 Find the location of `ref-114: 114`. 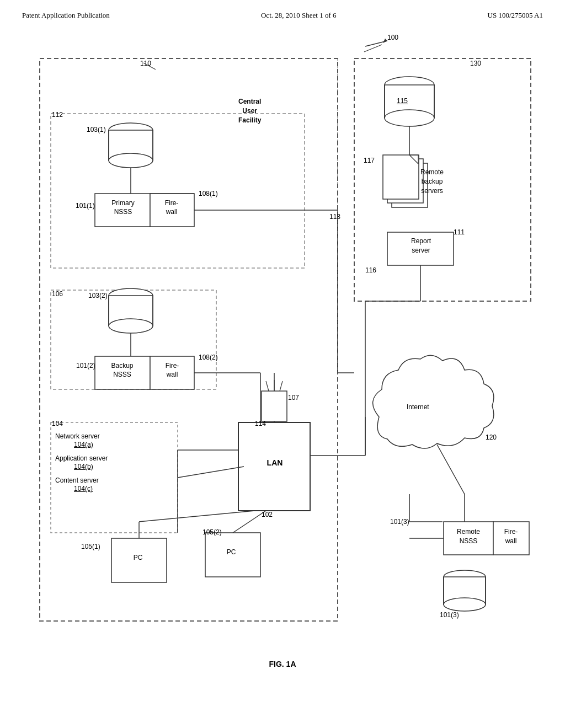

ref-114: 114 is located at coordinates (260, 424).